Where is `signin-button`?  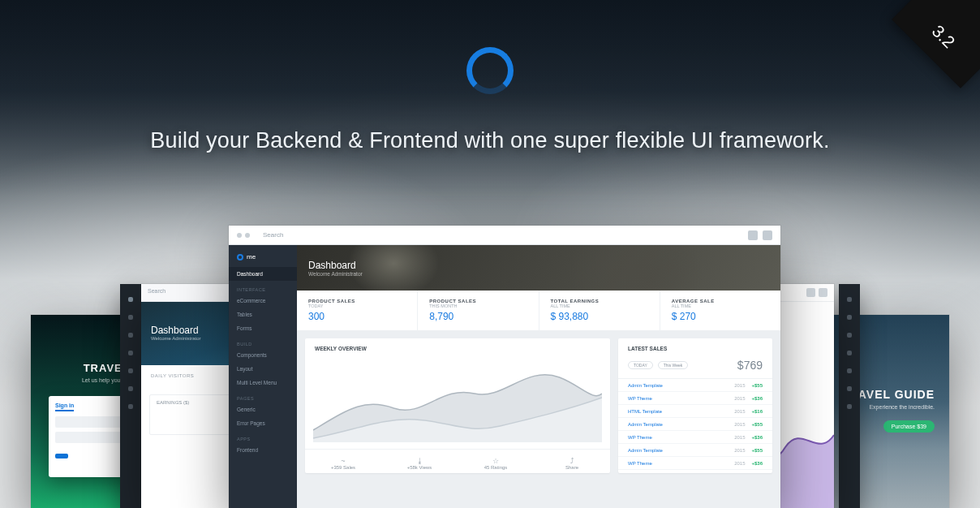
signin-button is located at coordinates (62, 456).